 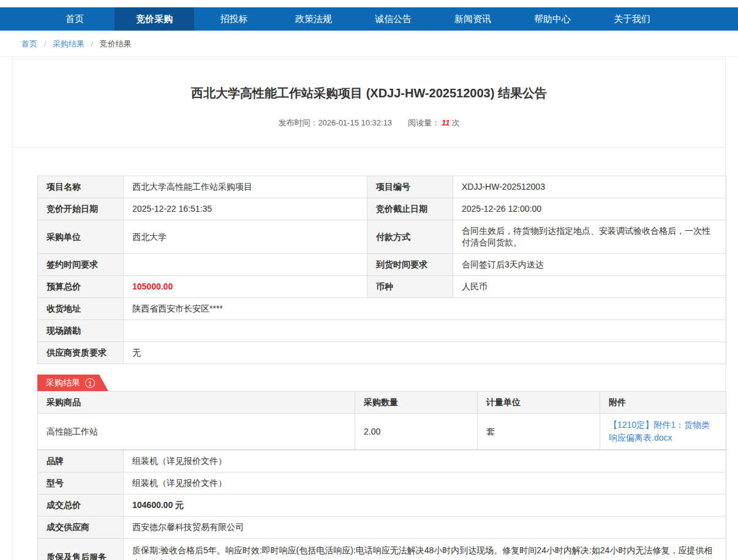 What do you see at coordinates (416, 432) in the screenshot?
I see `product-quantity: 2.00` at bounding box center [416, 432].